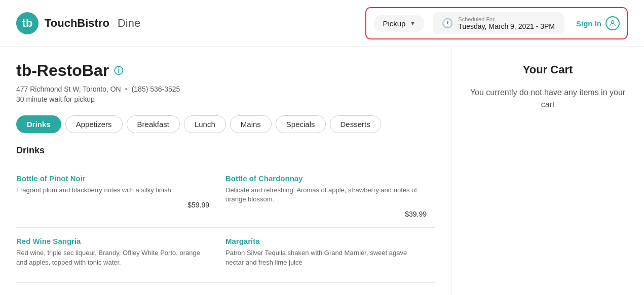 The width and height of the screenshot is (644, 295). What do you see at coordinates (330, 196) in the screenshot?
I see `menu-item-chardonnay: Bottle of Chardonnay Delicate and refres…` at bounding box center [330, 196].